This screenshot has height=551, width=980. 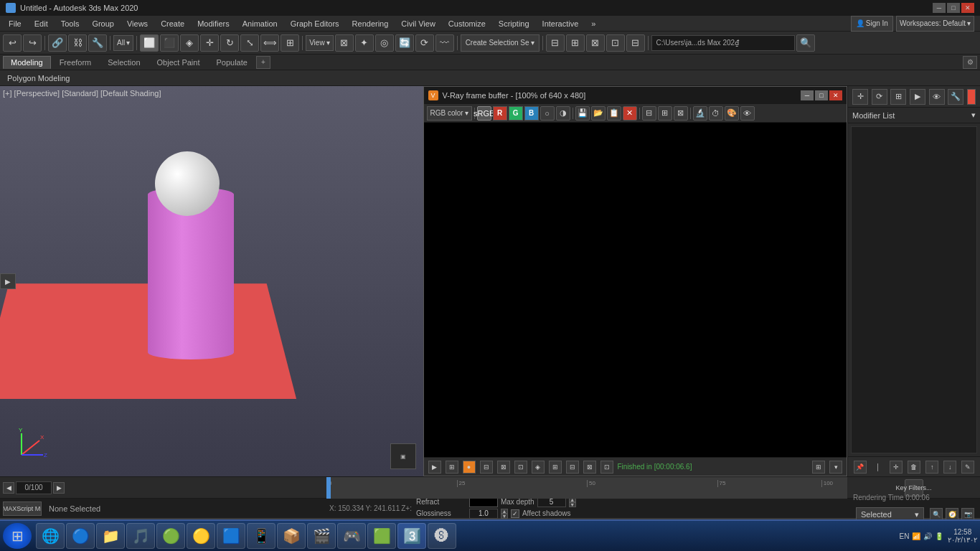 What do you see at coordinates (968, 467) in the screenshot?
I see `rp-highlight-button: ✎` at bounding box center [968, 467].